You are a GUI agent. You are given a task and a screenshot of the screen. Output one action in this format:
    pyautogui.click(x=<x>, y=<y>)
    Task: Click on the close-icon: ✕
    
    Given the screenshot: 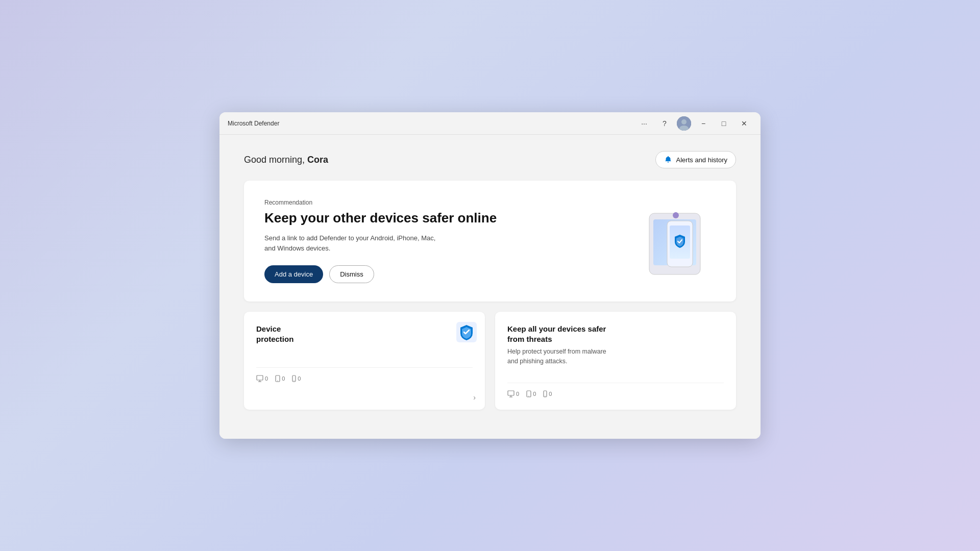 What is the action you would take?
    pyautogui.click(x=744, y=123)
    